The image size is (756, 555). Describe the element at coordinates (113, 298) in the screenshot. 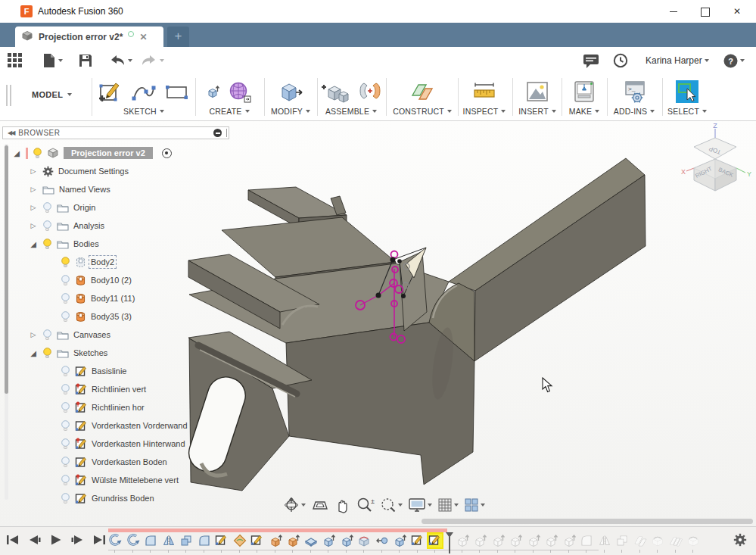

I see `tree-item-label: Body11 (11)` at that location.